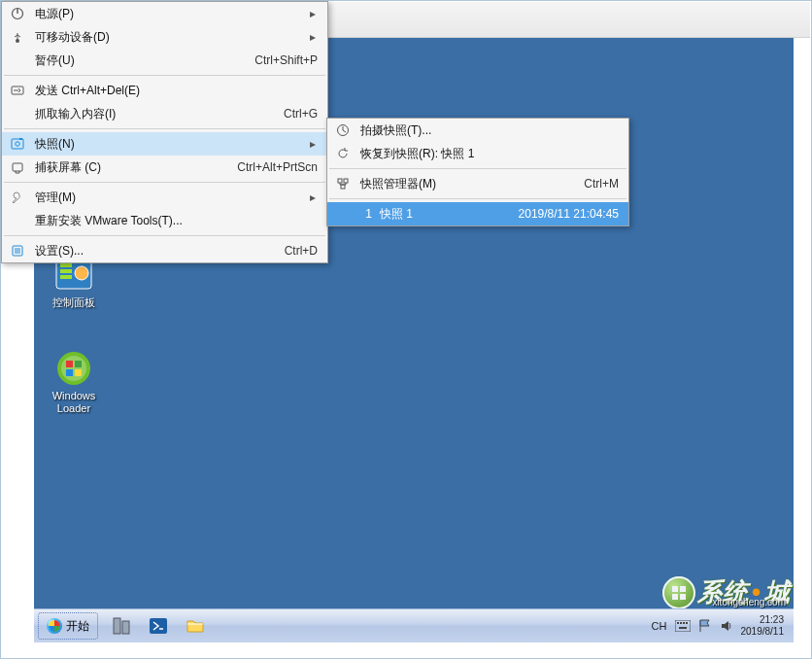 This screenshot has height=659, width=812. What do you see at coordinates (165, 37) in the screenshot?
I see `menu-item-removable-devices: 可移动设备(D) ▸` at bounding box center [165, 37].